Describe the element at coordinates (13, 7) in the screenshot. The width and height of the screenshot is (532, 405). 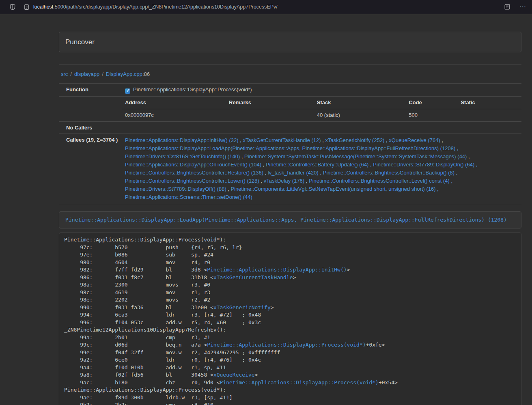
I see `shield-icon` at that location.